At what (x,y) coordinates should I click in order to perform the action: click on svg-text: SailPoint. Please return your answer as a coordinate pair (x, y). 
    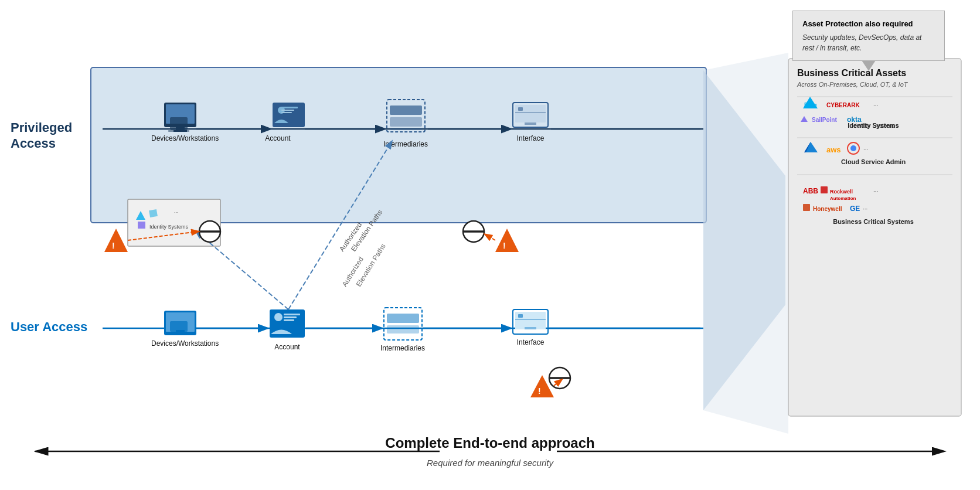
    Looking at the image, I should click on (824, 120).